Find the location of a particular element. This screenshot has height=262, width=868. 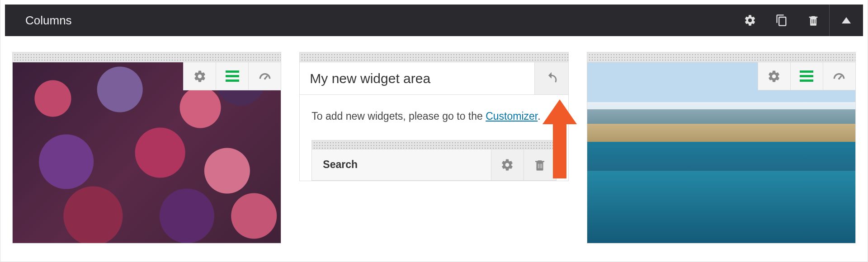

columns-panel-header: Columns is located at coordinates (434, 20).